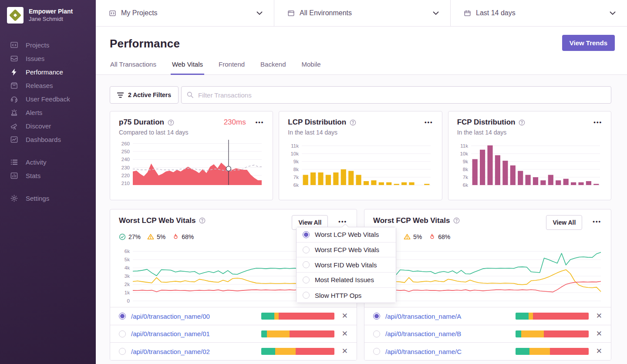 The image size is (627, 364). I want to click on sidebar-item-label: Alerts, so click(34, 112).